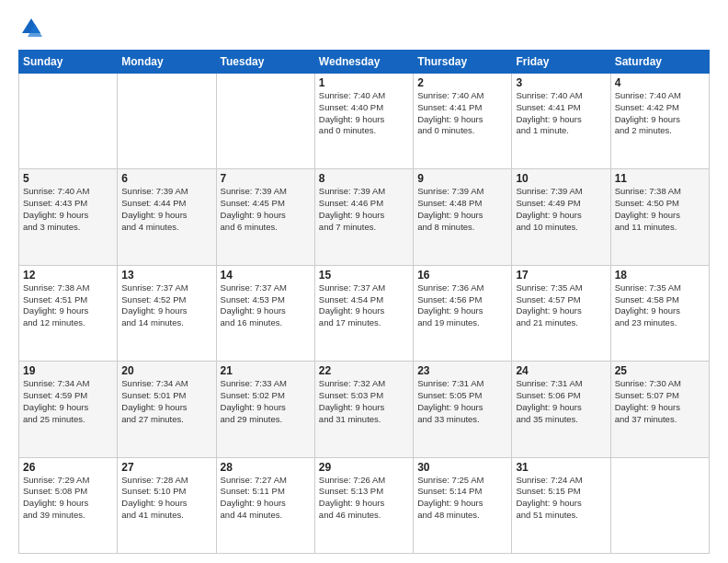 This screenshot has height=563, width=728. What do you see at coordinates (660, 217) in the screenshot?
I see `calendar-day-cell: 11Sunrise: 7:38 AM Sunset: 4:50 PM Dayli…` at bounding box center [660, 217].